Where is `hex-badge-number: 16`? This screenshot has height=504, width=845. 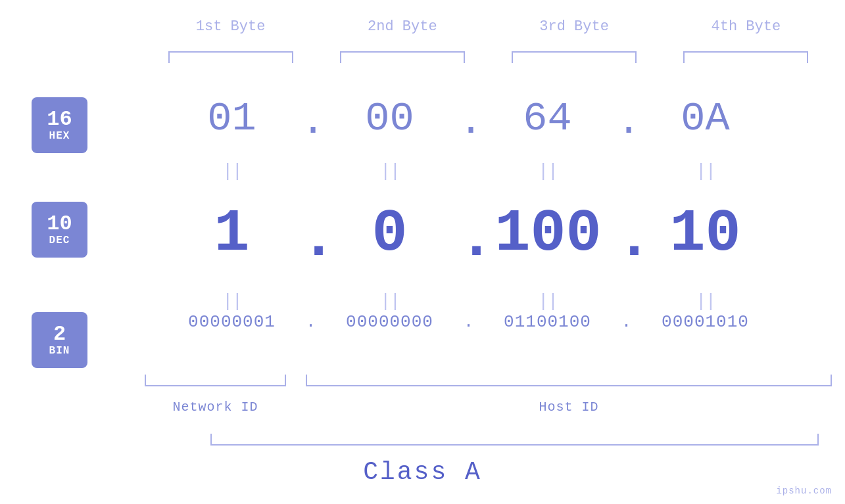
hex-badge-number: 16 is located at coordinates (59, 120).